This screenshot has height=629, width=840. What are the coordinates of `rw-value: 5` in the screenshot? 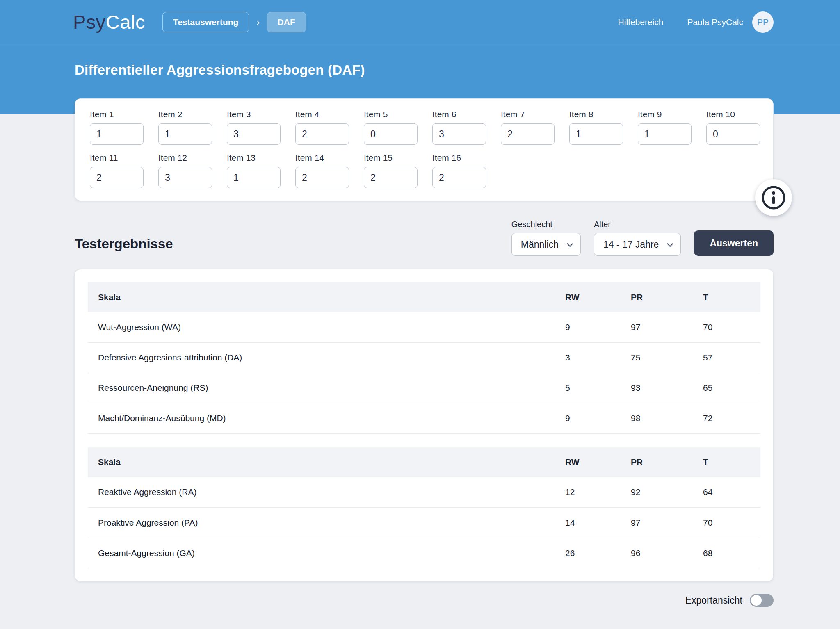 It's located at (598, 388).